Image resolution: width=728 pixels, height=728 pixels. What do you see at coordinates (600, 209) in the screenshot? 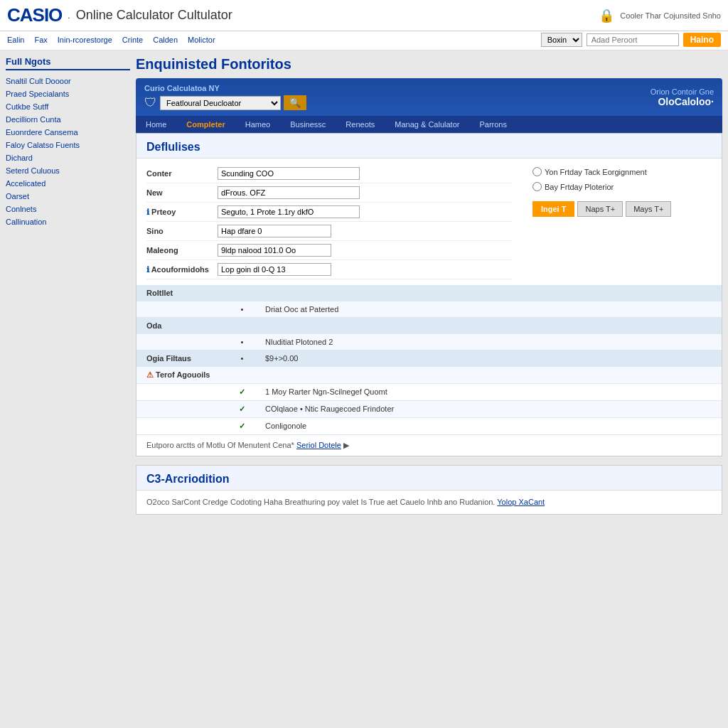
I see `btn-naps: Naps T+` at bounding box center [600, 209].